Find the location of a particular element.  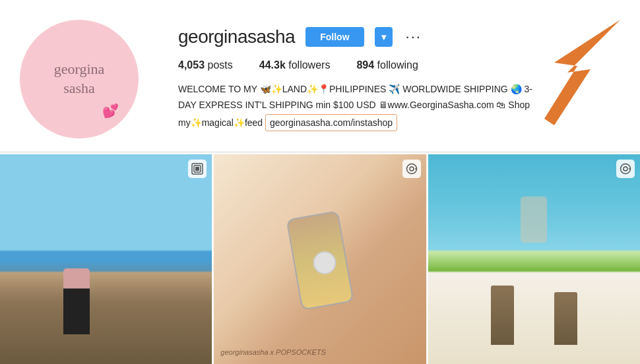

following-count: 894 is located at coordinates (366, 65).